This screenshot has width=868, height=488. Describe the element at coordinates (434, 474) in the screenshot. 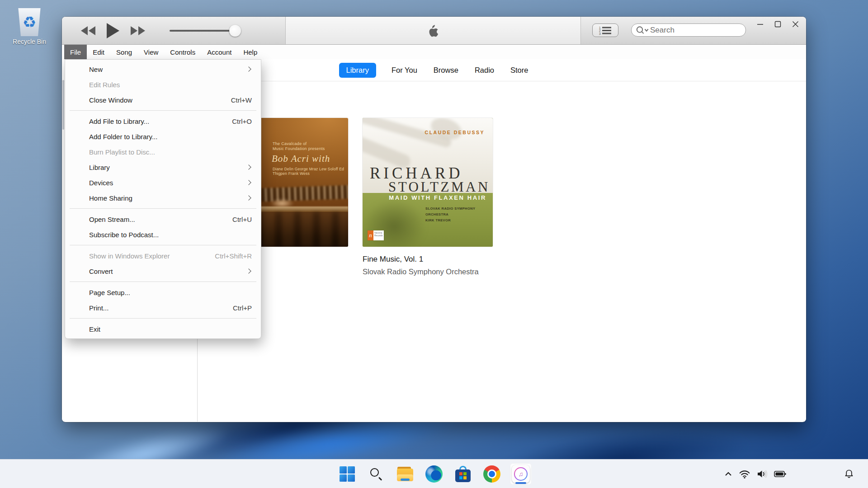

I see `taskbar: ♫` at that location.